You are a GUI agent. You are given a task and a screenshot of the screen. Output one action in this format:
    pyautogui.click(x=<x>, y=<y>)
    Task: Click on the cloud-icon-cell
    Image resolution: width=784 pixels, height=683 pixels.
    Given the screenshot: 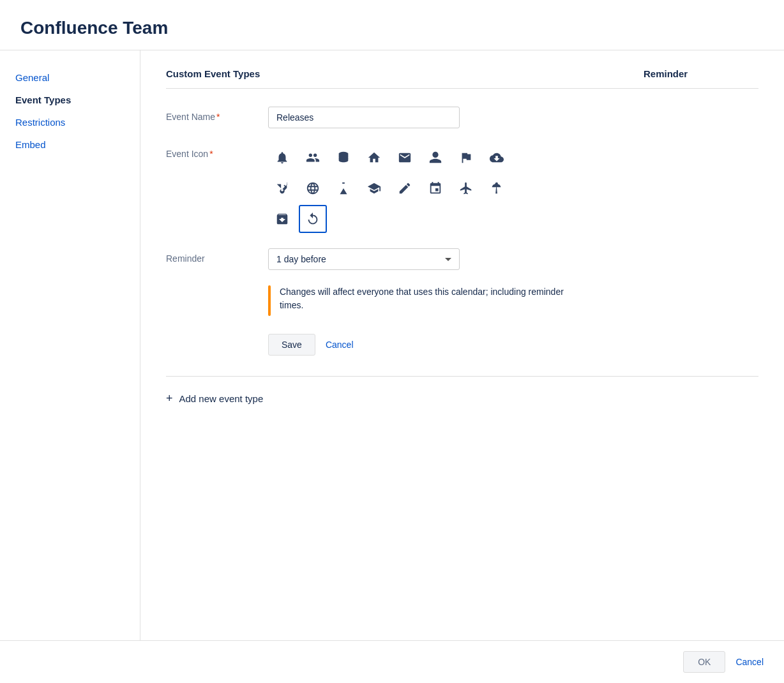 What is the action you would take?
    pyautogui.click(x=497, y=158)
    